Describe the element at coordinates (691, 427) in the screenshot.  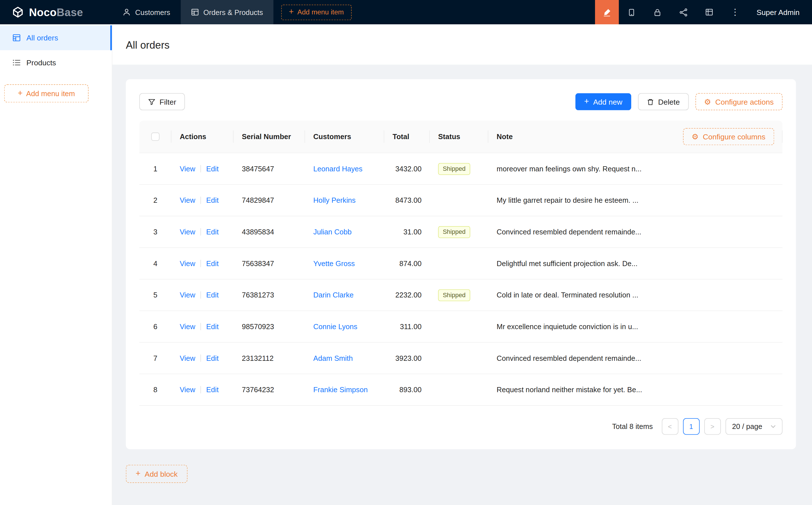
I see `pagination-page-1: 1` at that location.